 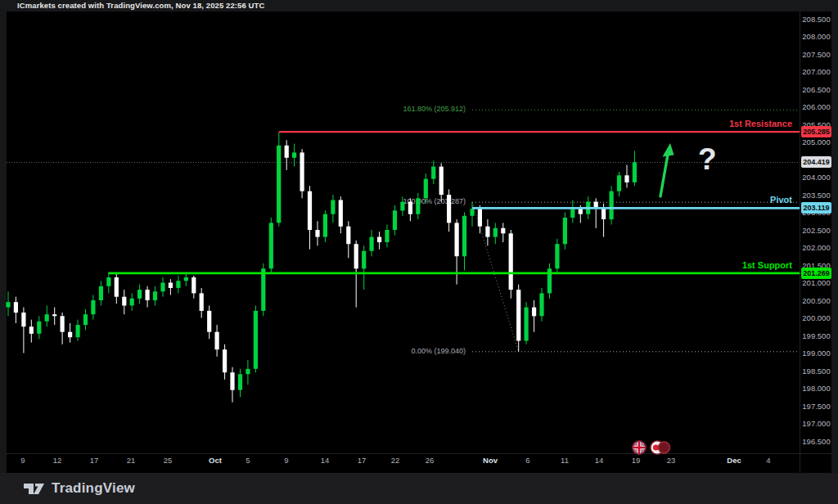 I want to click on question-mark-annotation: ?, so click(x=707, y=160).